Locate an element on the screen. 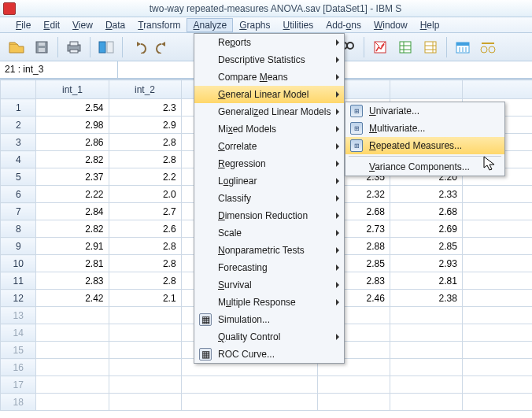 This screenshot has height=418, width=532. menu-item-forecasting: Forecasting is located at coordinates (269, 268).